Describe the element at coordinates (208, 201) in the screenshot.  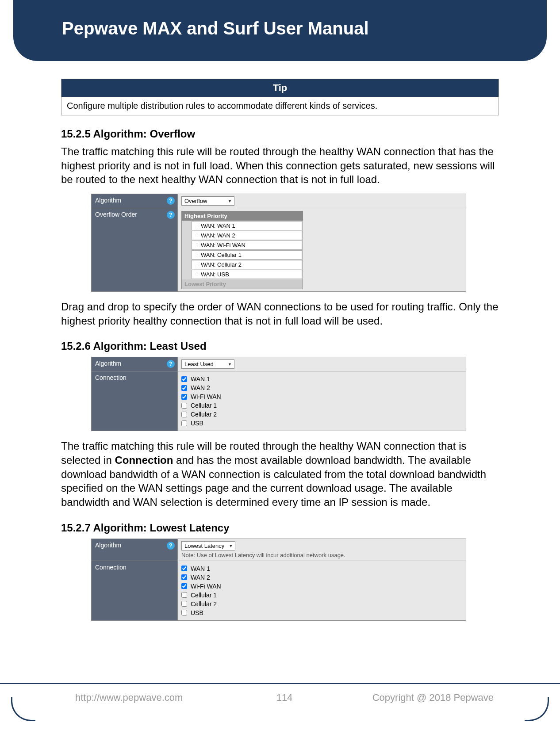
I see `algorithm-select: Overflow` at that location.